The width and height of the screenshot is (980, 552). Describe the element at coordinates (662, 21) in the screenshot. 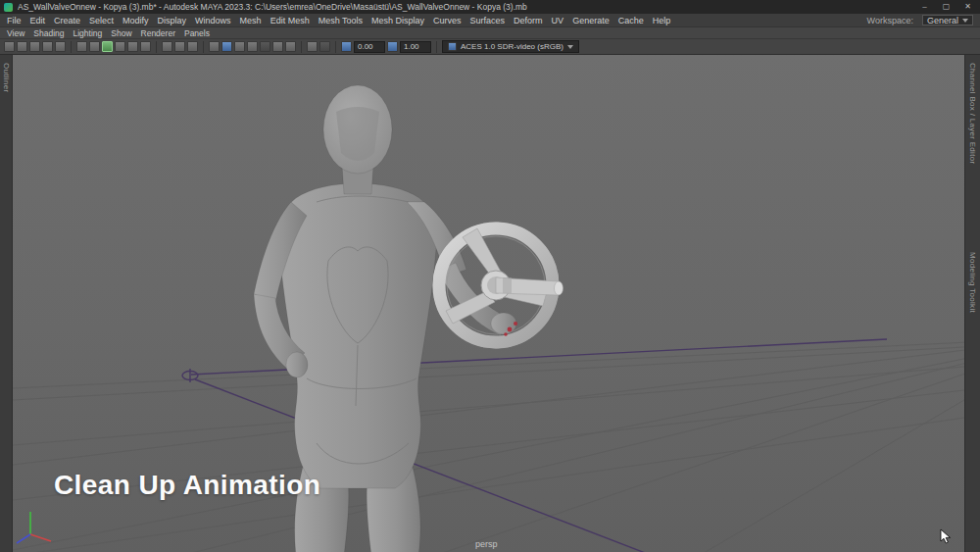

I see `menu-help: Help` at that location.